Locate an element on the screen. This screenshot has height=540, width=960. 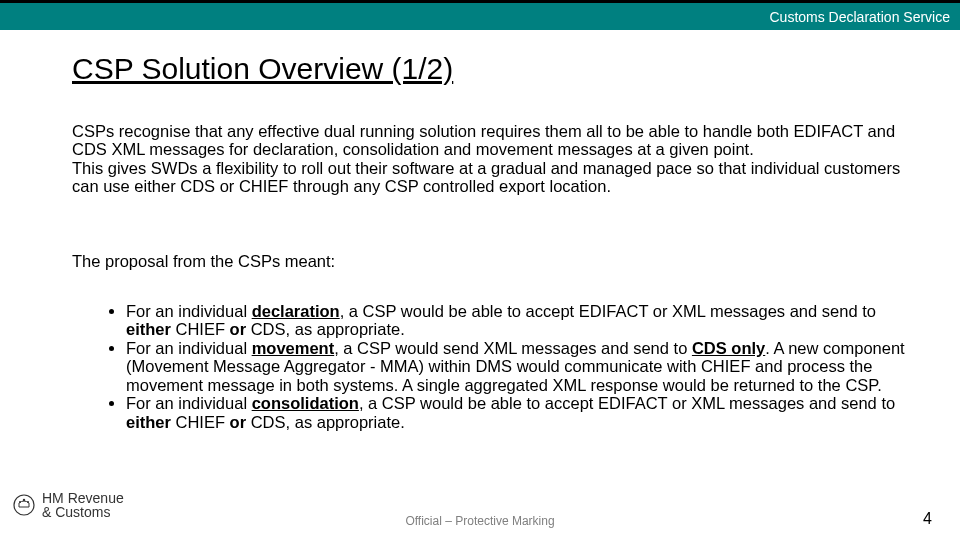
page-number: 4 is located at coordinates (928, 519).